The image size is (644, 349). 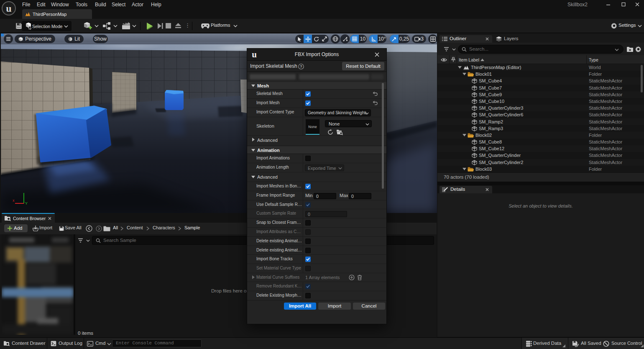 I want to click on svg-text: Y, so click(x=26, y=203).